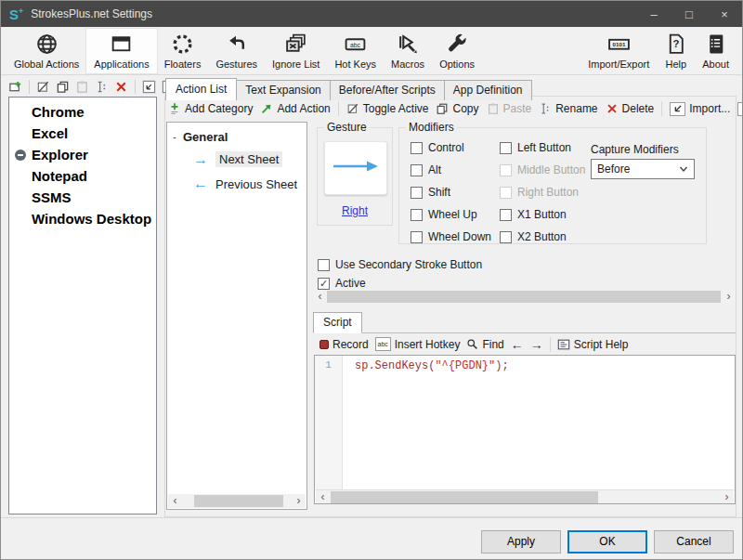 The width and height of the screenshot is (743, 560). What do you see at coordinates (282, 90) in the screenshot?
I see `tab-text-expansion: Text Expansion` at bounding box center [282, 90].